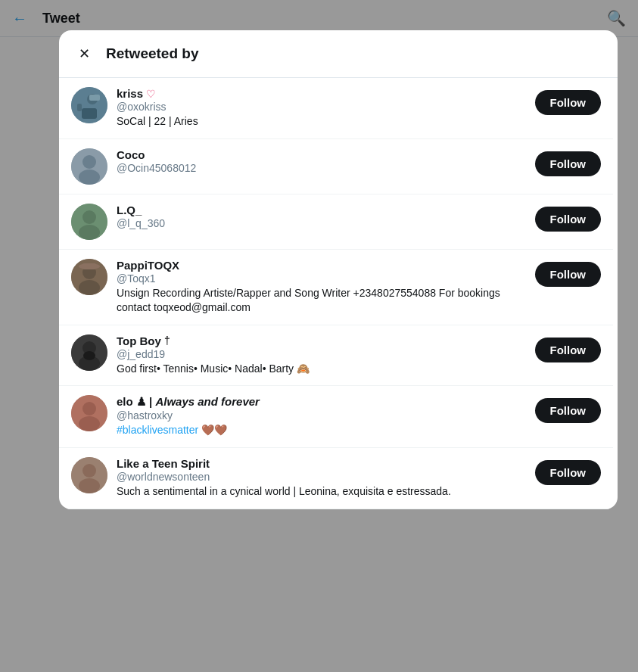 The width and height of the screenshot is (638, 672). What do you see at coordinates (157, 430) in the screenshot?
I see `bio-hashtag: #blacklivesmatter` at bounding box center [157, 430].